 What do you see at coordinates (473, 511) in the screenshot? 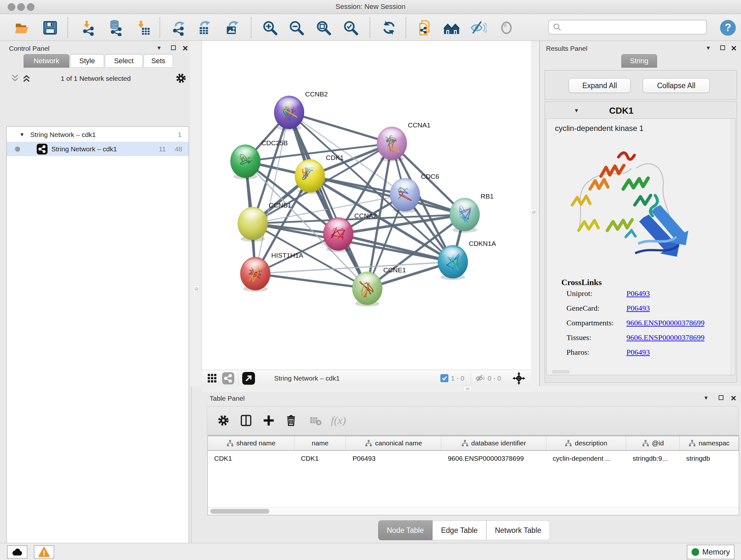
I see `table-hscroll` at bounding box center [473, 511].